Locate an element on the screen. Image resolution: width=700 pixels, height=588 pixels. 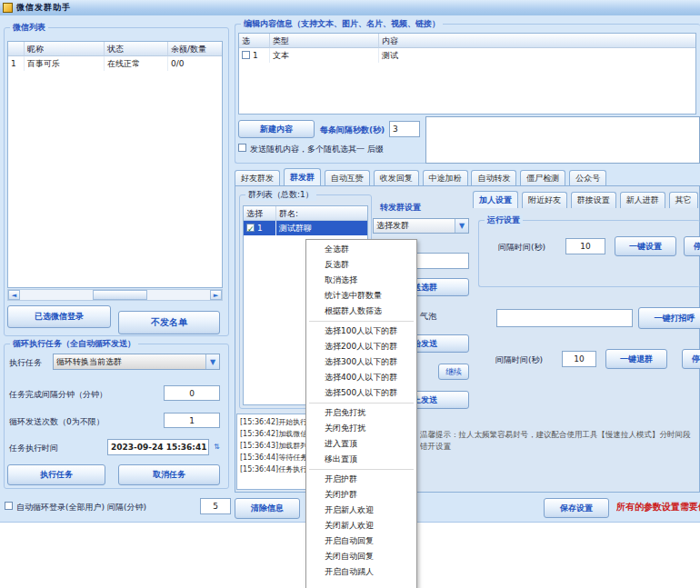
tab-official-account: 公众号 is located at coordinates (587, 178).